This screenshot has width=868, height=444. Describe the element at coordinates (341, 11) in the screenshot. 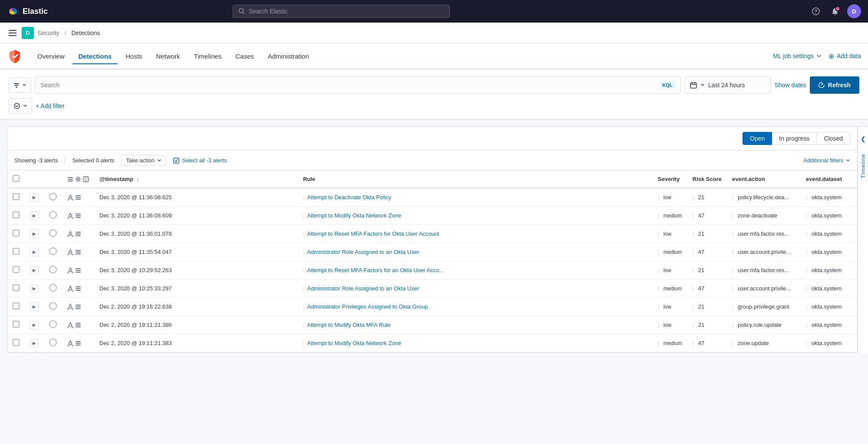

I see `global-search: Search Elastic` at that location.